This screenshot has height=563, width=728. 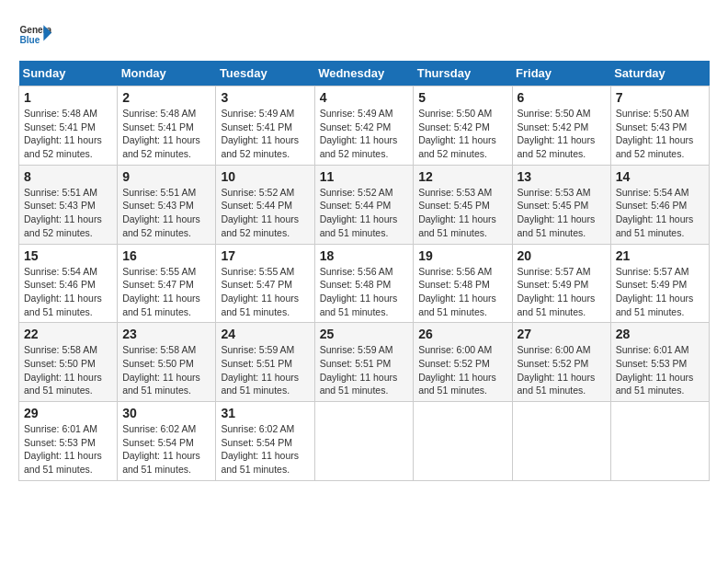 I want to click on day-number: 16, so click(x=166, y=256).